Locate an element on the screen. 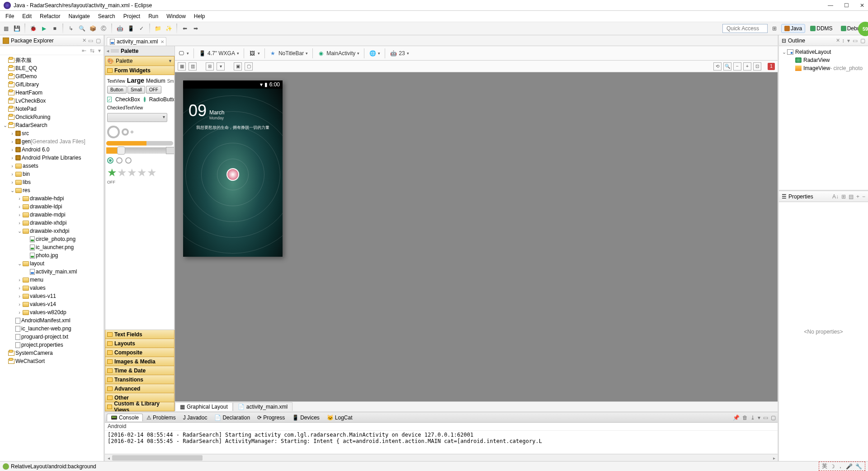 This screenshot has width=868, height=471. maximize-button: ☐ is located at coordinates (846, 5).